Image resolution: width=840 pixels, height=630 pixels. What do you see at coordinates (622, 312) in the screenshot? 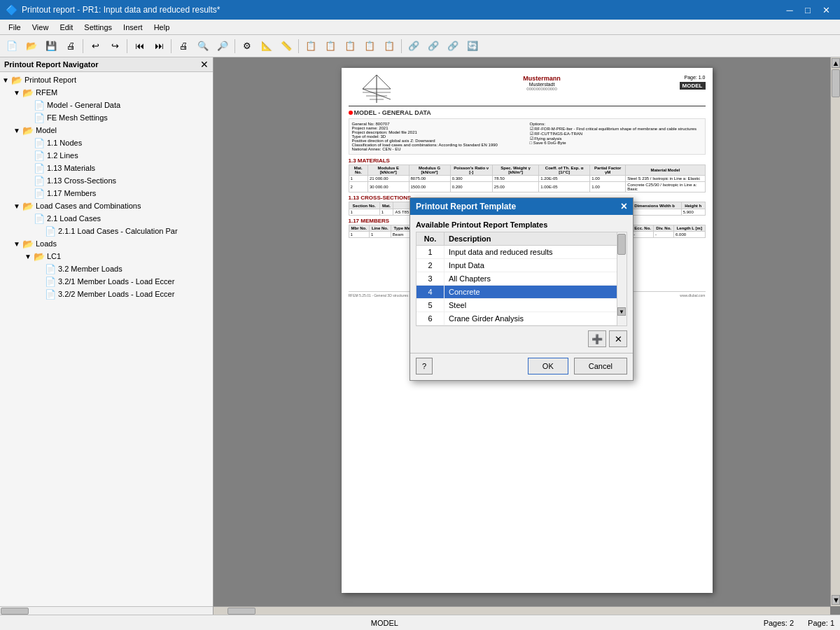
I see `scroll-down-arrow: ▼` at bounding box center [622, 312].